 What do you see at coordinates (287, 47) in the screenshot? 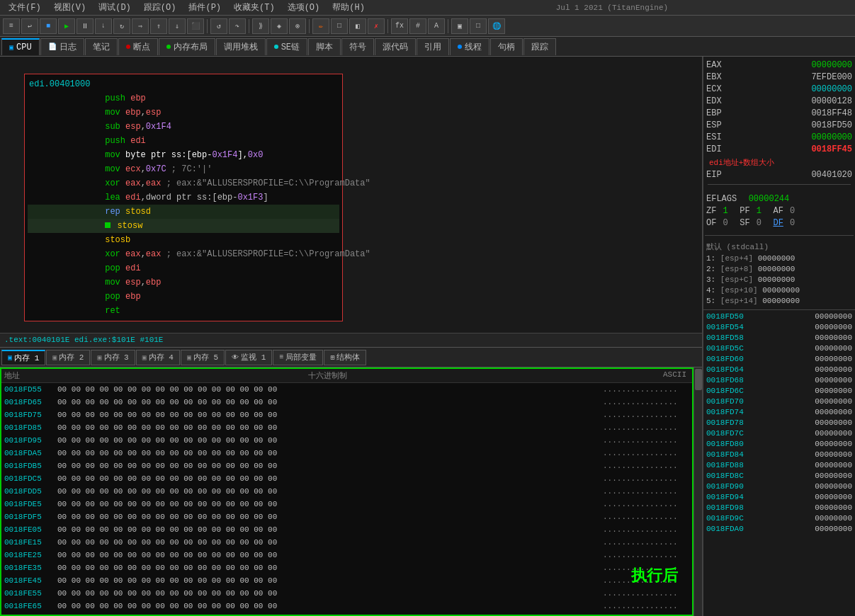
I see `tab-sechain: SE链` at bounding box center [287, 47].